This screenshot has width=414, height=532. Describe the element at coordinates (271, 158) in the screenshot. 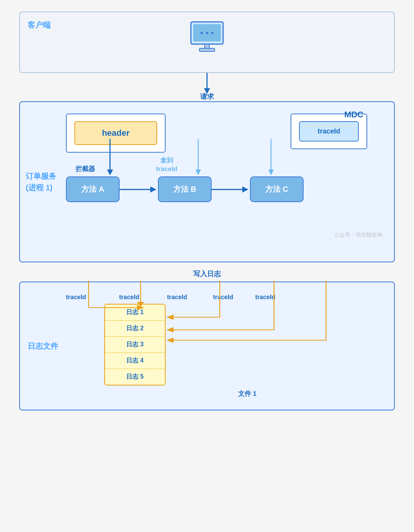

I see `arrow-traceid-to-method-c` at that location.